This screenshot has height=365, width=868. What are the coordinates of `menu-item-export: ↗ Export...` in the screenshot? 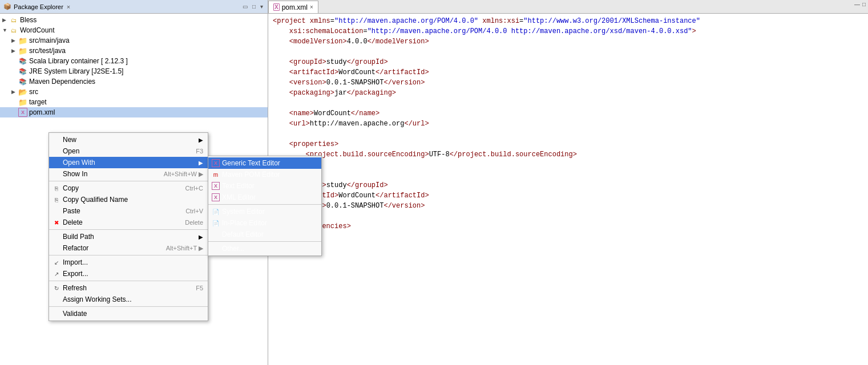 It's located at (128, 274).